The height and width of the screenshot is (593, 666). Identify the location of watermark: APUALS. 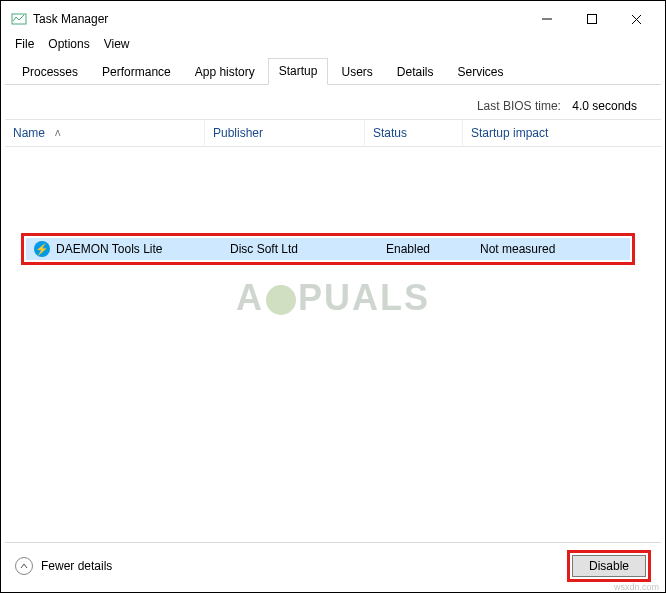
(333, 298).